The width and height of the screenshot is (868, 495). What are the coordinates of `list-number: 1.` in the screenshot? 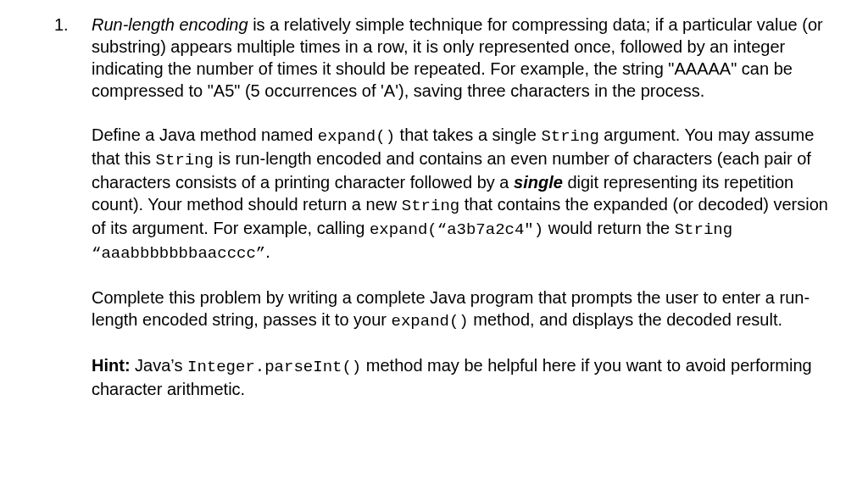 It's located at (61, 25).